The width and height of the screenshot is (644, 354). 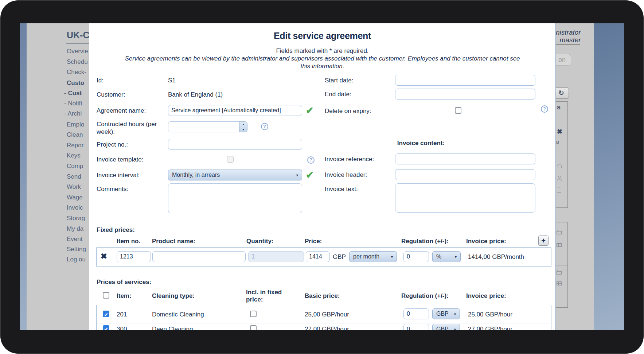 I want to click on col-basic-price: Basic price:, so click(x=322, y=296).